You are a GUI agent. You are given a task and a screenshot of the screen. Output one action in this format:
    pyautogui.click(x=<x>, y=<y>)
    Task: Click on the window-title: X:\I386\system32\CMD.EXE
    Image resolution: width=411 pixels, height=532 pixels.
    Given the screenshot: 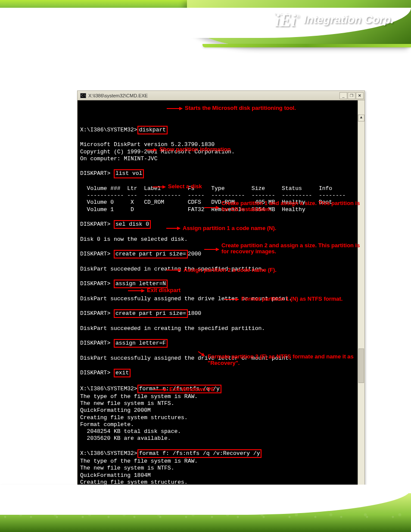 What is the action you would take?
    pyautogui.click(x=118, y=96)
    